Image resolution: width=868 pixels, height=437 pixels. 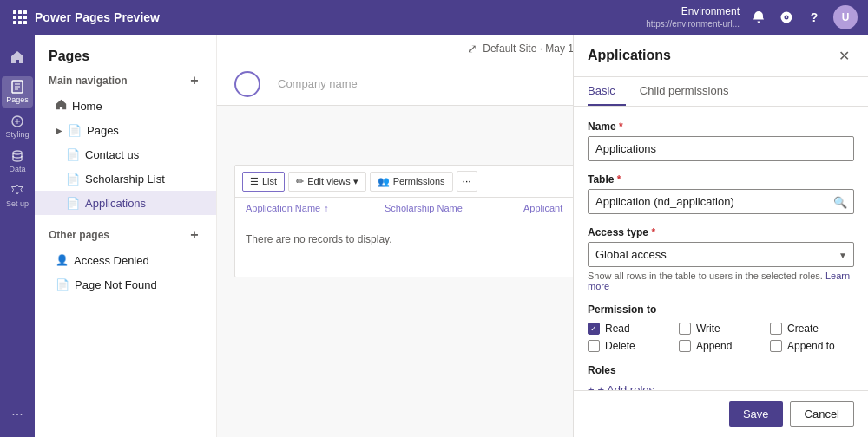 What do you see at coordinates (752, 17) in the screenshot?
I see `topbar-right: Environment https://environment-url... ?…` at bounding box center [752, 17].